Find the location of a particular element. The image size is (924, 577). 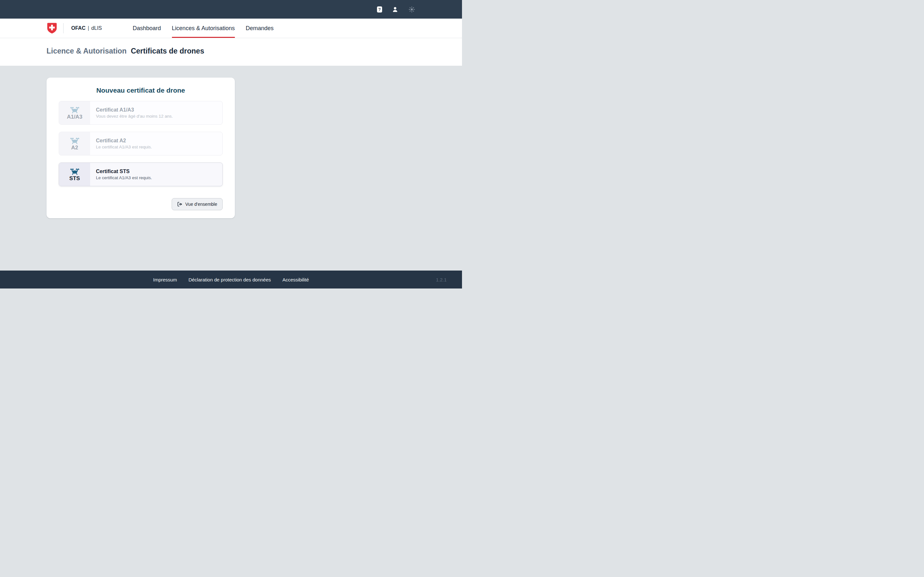

option-icon-panel: STS is located at coordinates (75, 174).